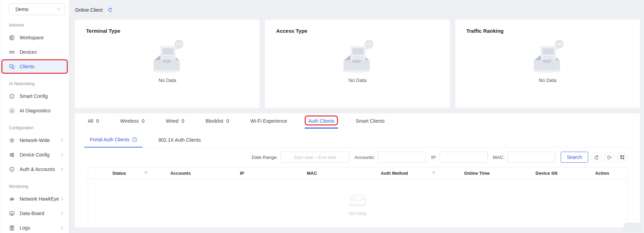 This screenshot has height=233, width=644. I want to click on sidebar-section-configuration: Configuration, so click(39, 128).